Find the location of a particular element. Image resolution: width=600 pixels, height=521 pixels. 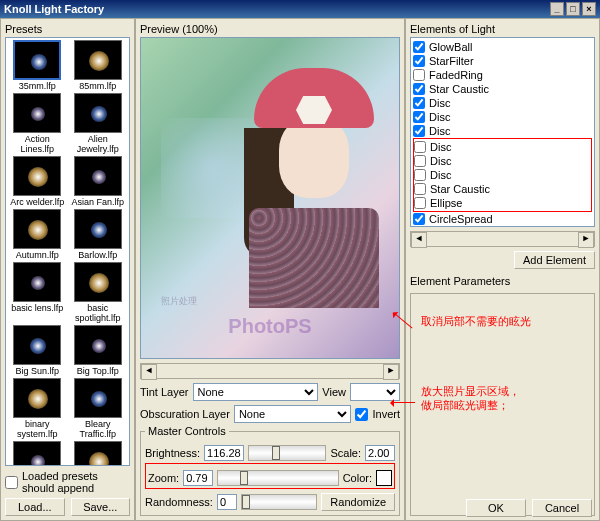

element-item: Ellipse is located at coordinates (502, 203).